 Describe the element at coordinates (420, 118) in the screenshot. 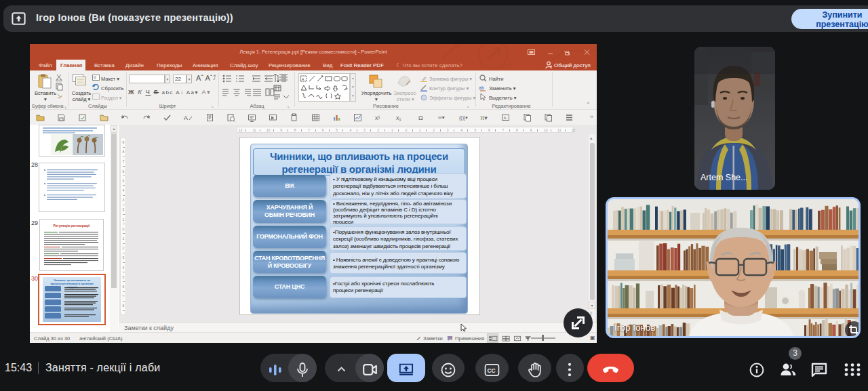

I see `svg-text: Ω` at that location.